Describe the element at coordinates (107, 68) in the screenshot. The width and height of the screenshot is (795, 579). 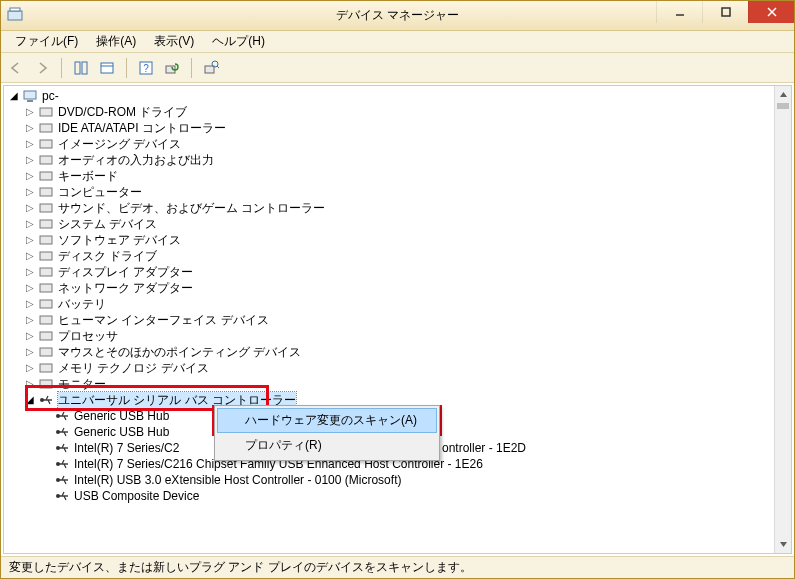
I see `properties-button` at that location.